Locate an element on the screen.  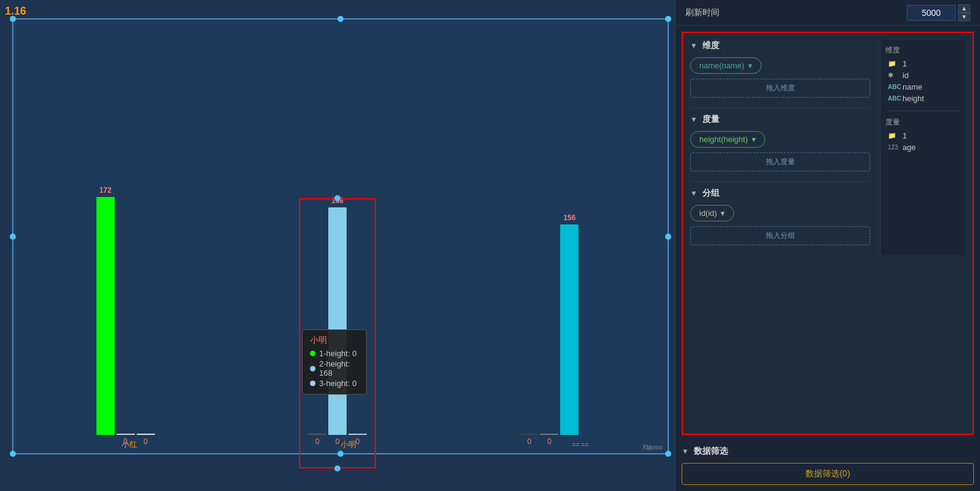
handle-tl is located at coordinates (13, 19).